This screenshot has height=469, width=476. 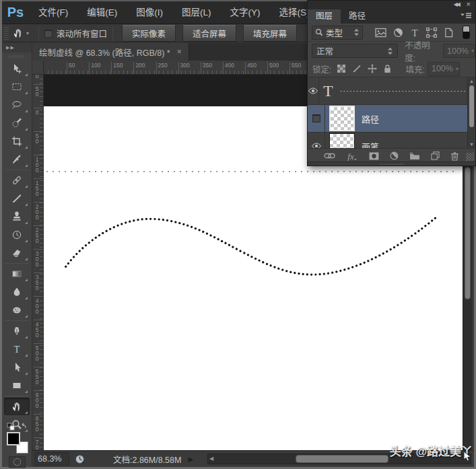 I want to click on tool-crop, so click(x=17, y=141).